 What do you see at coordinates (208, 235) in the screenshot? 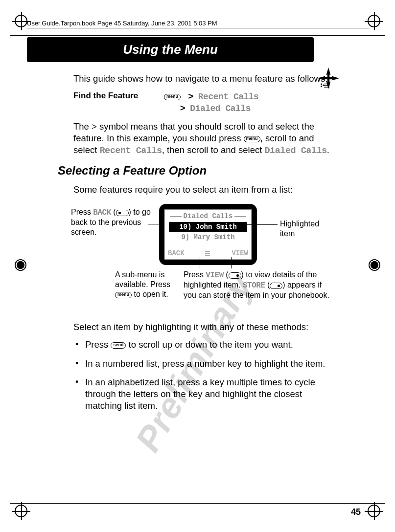
I see `phone-frame: Dialed Calls 10) John Smith 9) Mary Smit…` at bounding box center [208, 235].